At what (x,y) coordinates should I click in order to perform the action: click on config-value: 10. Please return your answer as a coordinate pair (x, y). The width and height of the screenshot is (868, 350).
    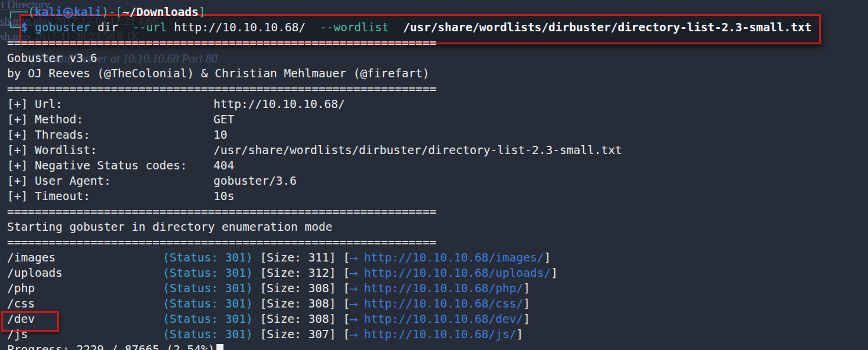
    Looking at the image, I should click on (221, 135).